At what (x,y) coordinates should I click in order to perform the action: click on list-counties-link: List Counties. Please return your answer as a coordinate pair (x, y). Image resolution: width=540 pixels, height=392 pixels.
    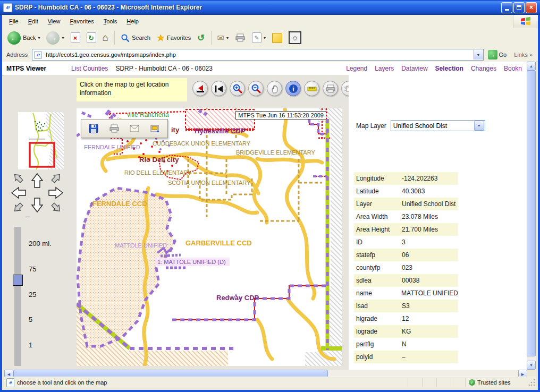
    Looking at the image, I should click on (89, 69).